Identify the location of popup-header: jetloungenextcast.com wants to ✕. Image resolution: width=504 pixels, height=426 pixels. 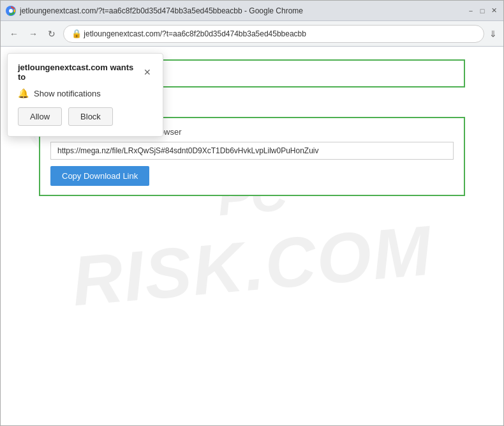
(85, 72).